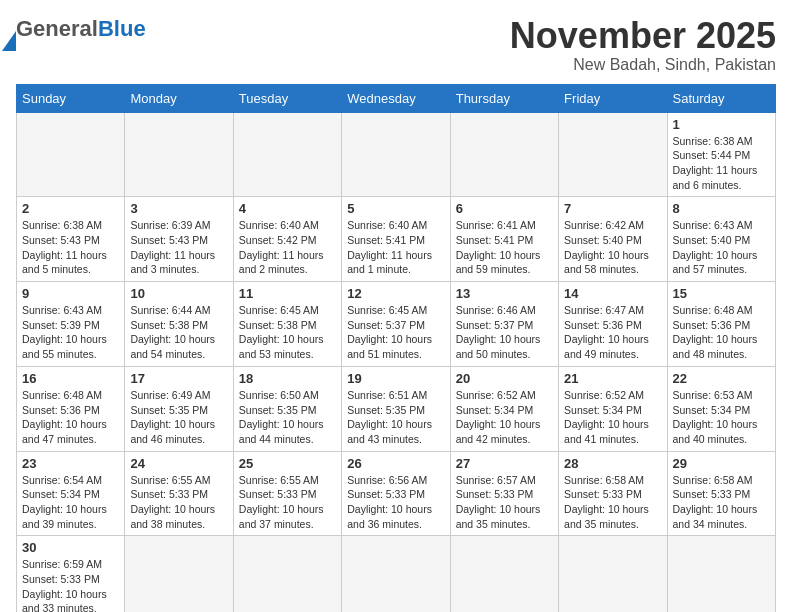  I want to click on calendar-cell: 25Sunrise: 6:55 AM Sunset: 5:33 PM Dayli…, so click(287, 494).